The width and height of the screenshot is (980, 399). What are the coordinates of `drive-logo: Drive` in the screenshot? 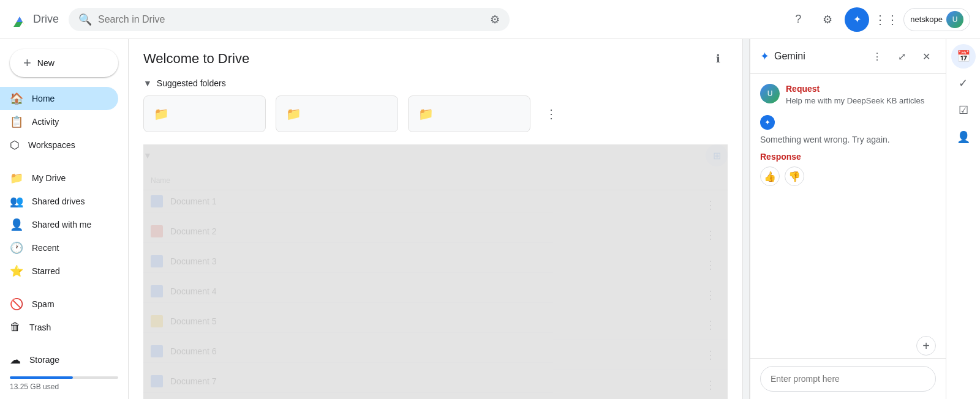 It's located at (34, 20).